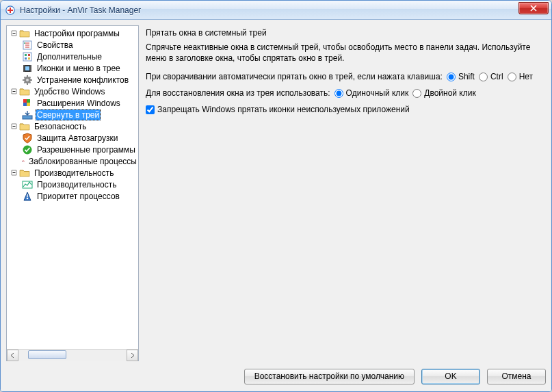 The height and width of the screenshot is (392, 552). Describe the element at coordinates (55, 45) in the screenshot. I see `tree-item-label: Свойства` at that location.